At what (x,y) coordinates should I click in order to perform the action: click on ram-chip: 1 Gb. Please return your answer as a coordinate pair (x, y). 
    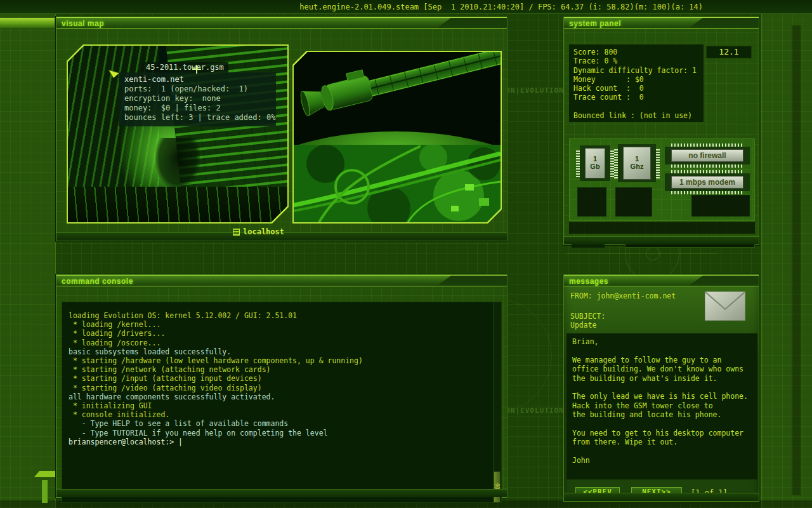
    Looking at the image, I should click on (595, 163).